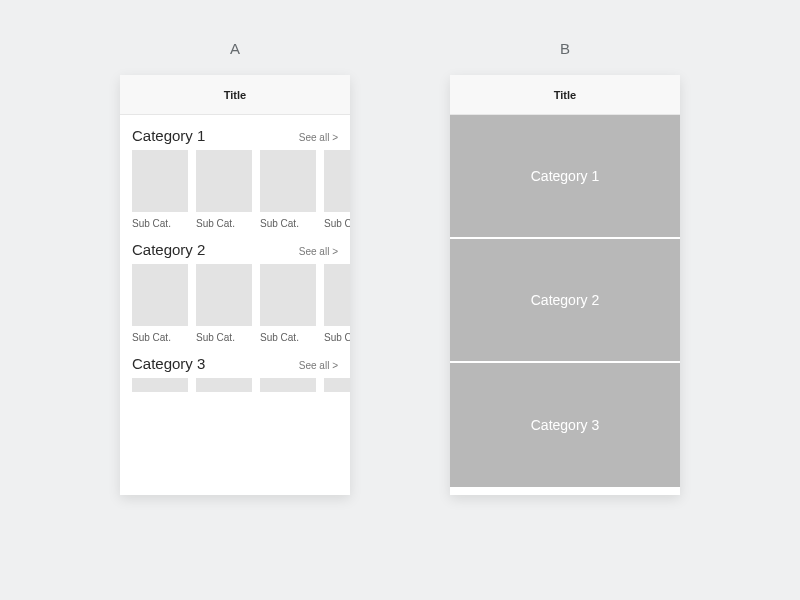  What do you see at coordinates (235, 172) in the screenshot?
I see `section-category-1: Category 1 See all > Sub Cat. Sub Cat. S…` at bounding box center [235, 172].